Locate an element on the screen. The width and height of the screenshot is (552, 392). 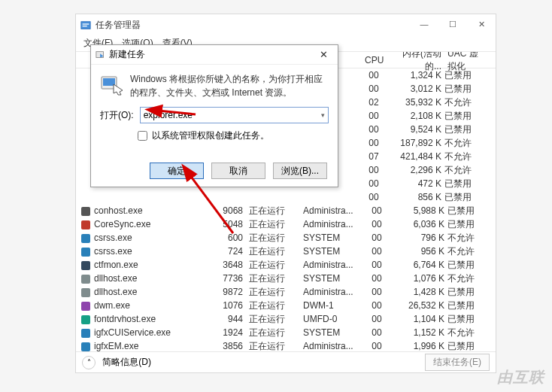
open-value: explorer.exe is located at coordinates (168, 115).